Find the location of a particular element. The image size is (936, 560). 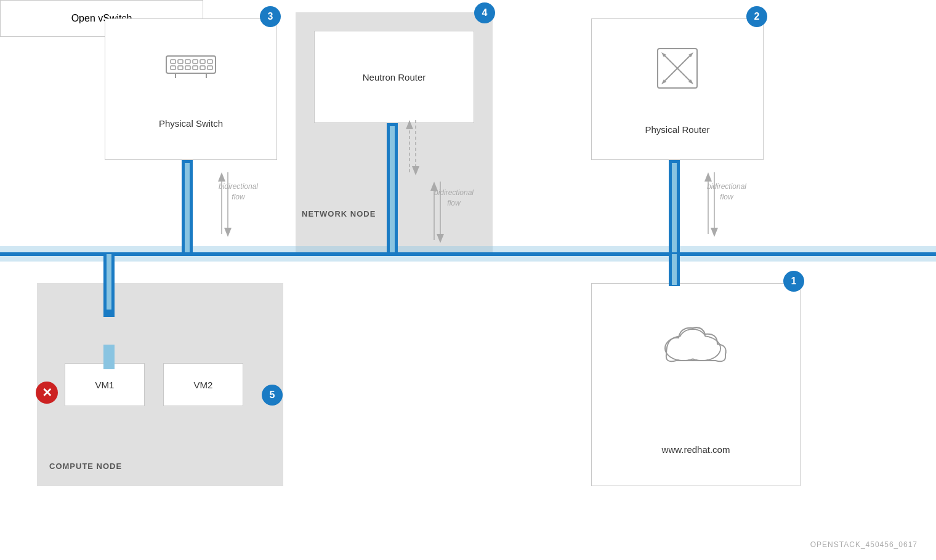

compute-connector-pipe is located at coordinates (109, 282).